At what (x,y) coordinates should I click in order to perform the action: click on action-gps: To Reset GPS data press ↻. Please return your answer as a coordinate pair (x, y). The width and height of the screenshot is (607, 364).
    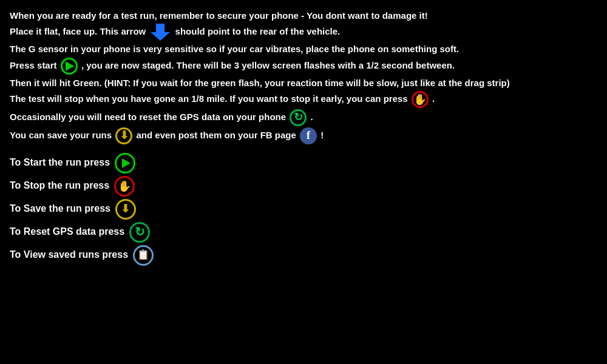
    Looking at the image, I should click on (304, 232).